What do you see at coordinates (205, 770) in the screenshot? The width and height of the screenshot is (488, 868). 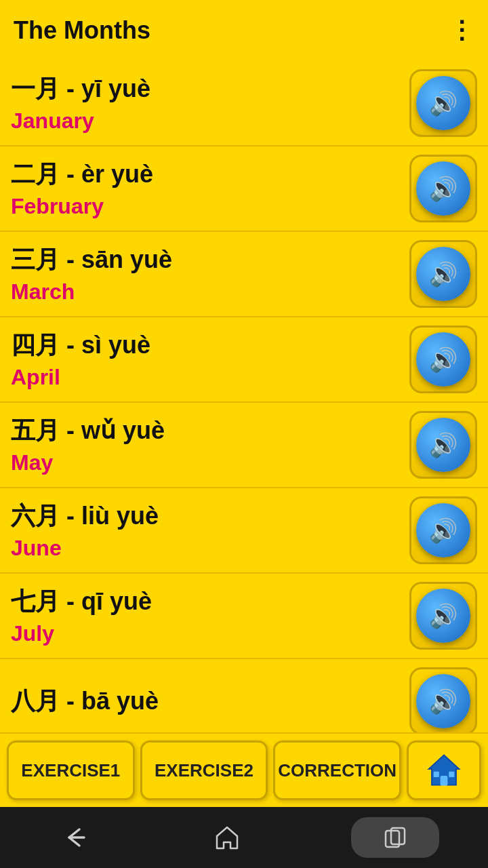 I see `exercise2-button: EXERCISE2` at bounding box center [205, 770].